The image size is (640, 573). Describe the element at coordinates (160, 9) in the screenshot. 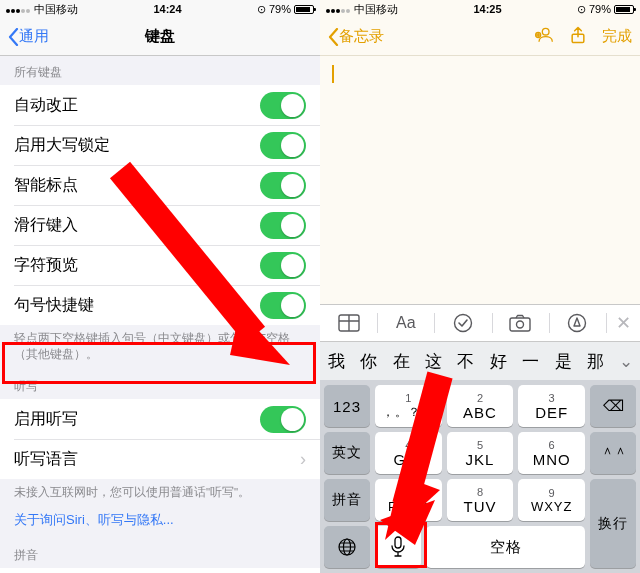

I see `status-bar: 中国移动 14:24 ⊙79%` at that location.